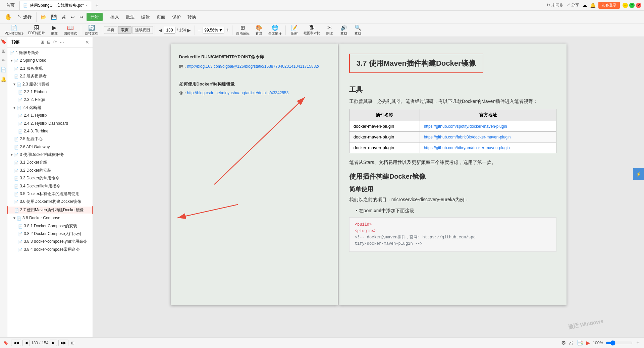 This screenshot has height=348, width=644. I want to click on status-youtube-icon: ▶, so click(588, 343).